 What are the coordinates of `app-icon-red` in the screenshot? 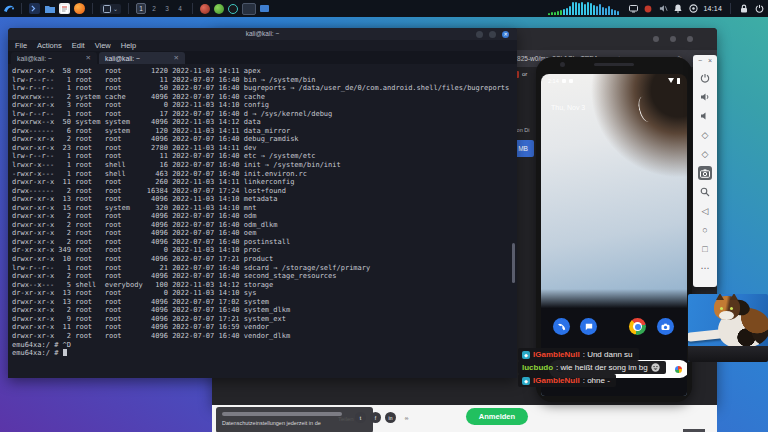 It's located at (205, 9).